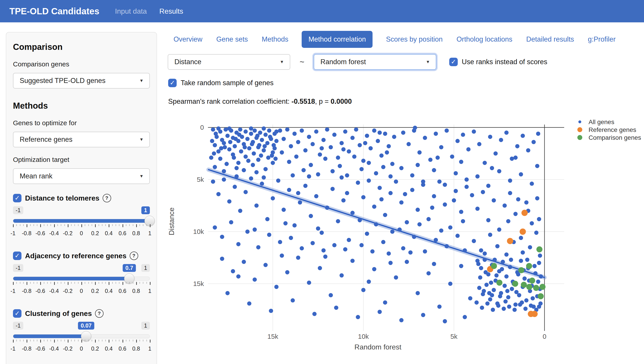 The image size is (644, 364). I want to click on slider-value-badge: 1, so click(146, 210).